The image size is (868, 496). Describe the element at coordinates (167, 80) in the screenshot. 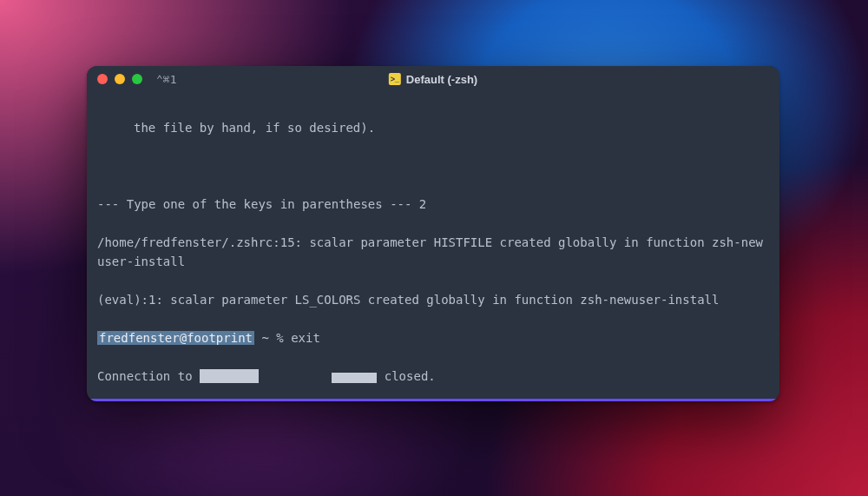

I see `tab-shortcut-label: ⌃⌘1` at that location.